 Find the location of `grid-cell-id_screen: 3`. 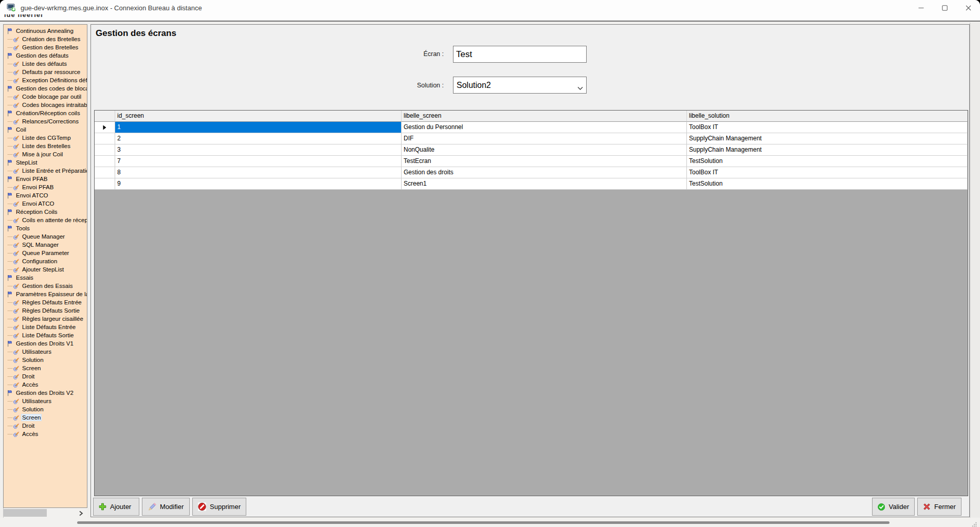

grid-cell-id_screen: 3 is located at coordinates (258, 150).